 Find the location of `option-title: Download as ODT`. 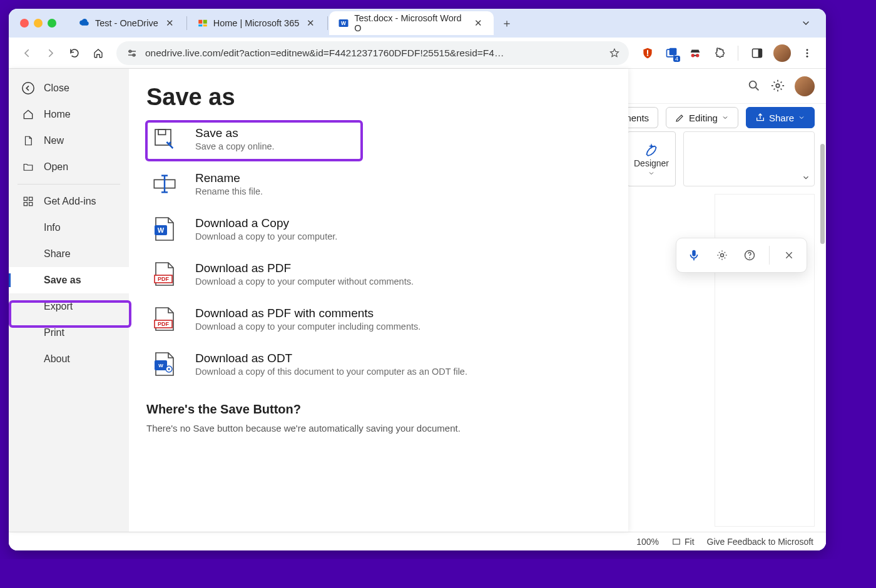

option-title: Download as ODT is located at coordinates (332, 358).